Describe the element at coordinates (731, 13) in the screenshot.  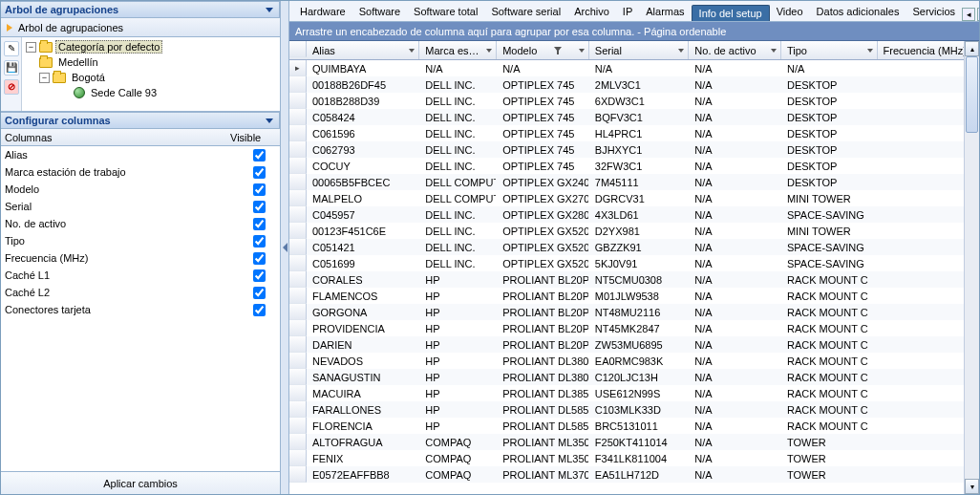
I see `tab-info-del-setup: Info del setup` at that location.